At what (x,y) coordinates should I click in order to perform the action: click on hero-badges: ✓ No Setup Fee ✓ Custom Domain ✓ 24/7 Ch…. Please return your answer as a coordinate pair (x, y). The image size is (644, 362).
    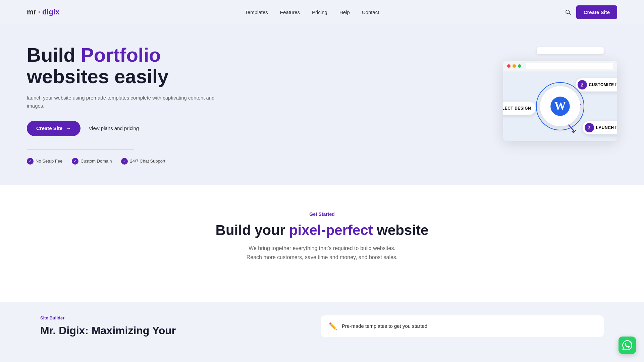
    Looking at the image, I should click on (121, 161).